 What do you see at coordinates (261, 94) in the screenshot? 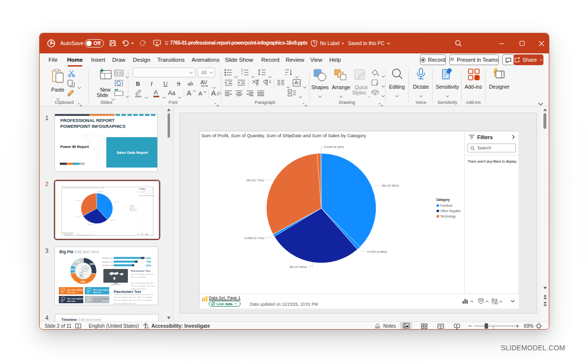
I see `justify-button` at bounding box center [261, 94].